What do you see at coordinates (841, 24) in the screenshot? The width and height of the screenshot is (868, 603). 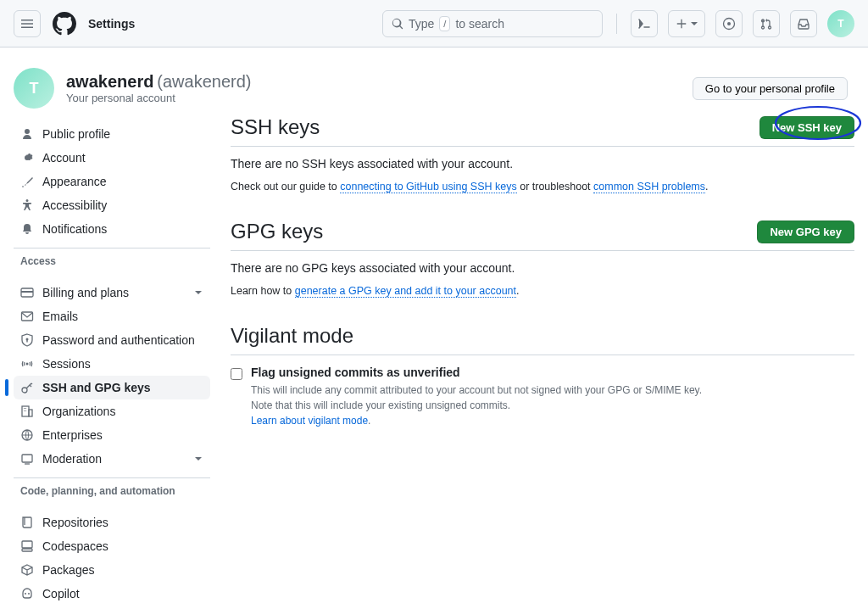 I see `user-avatar-button: T` at bounding box center [841, 24].